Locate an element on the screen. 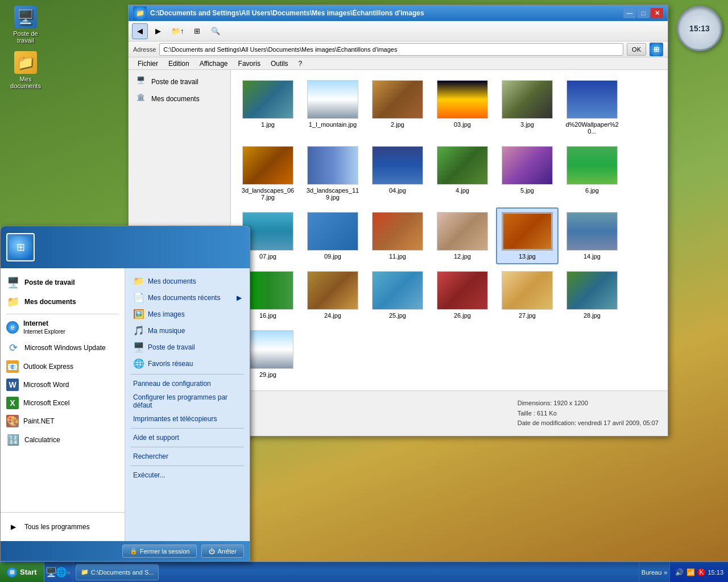 Image resolution: width=728 pixels, height=582 pixels. menu-favoris: Favoris is located at coordinates (249, 64).